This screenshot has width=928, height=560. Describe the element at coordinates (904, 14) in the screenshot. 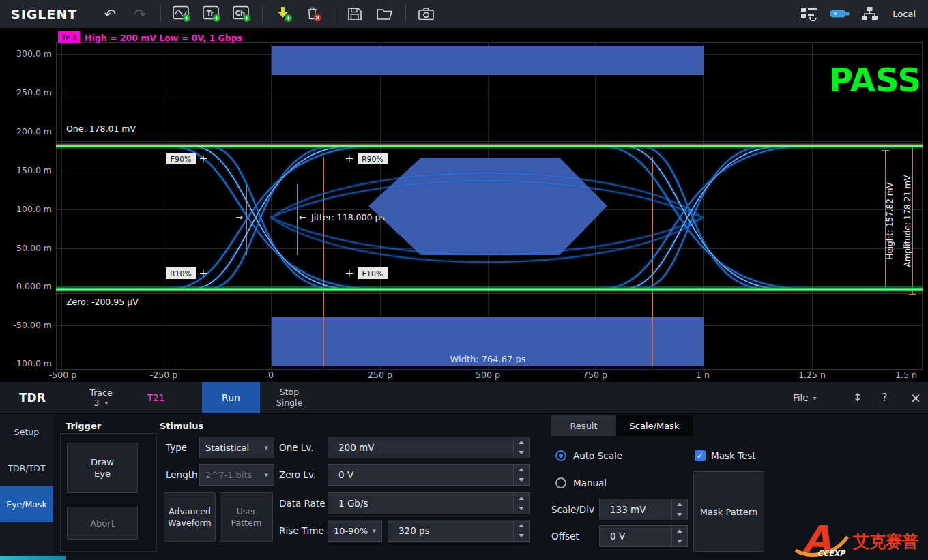

I see `local-remote-label: Local` at that location.